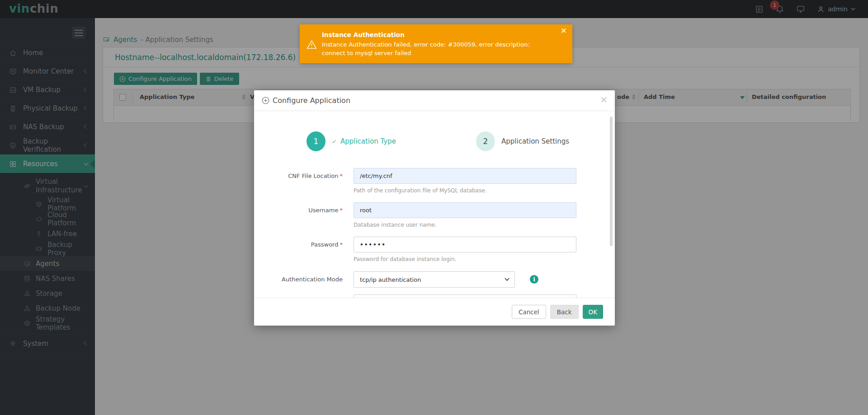 The image size is (868, 415). What do you see at coordinates (535, 141) in the screenshot?
I see `step-2-label: Application Settings` at bounding box center [535, 141].